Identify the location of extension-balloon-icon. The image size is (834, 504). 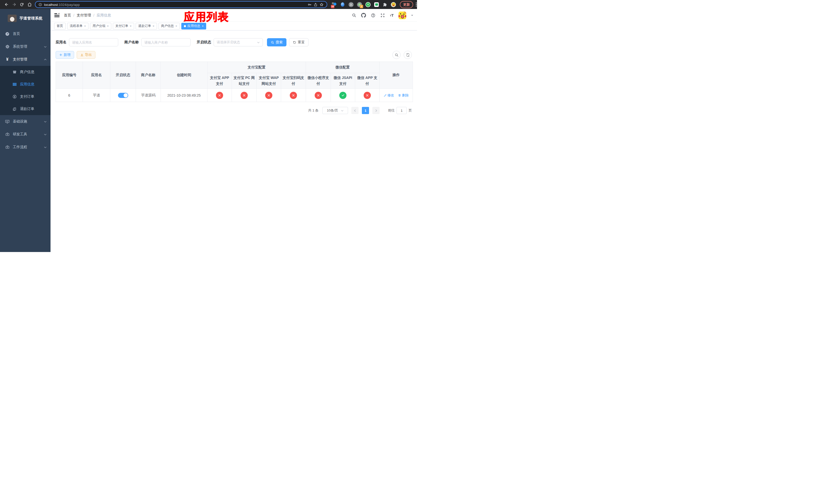
(343, 5).